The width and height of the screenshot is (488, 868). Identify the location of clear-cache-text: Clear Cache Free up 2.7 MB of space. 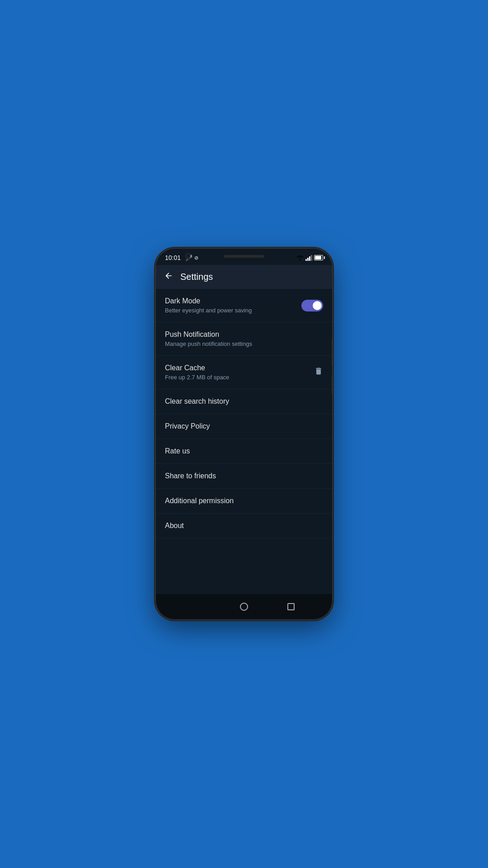
(239, 373).